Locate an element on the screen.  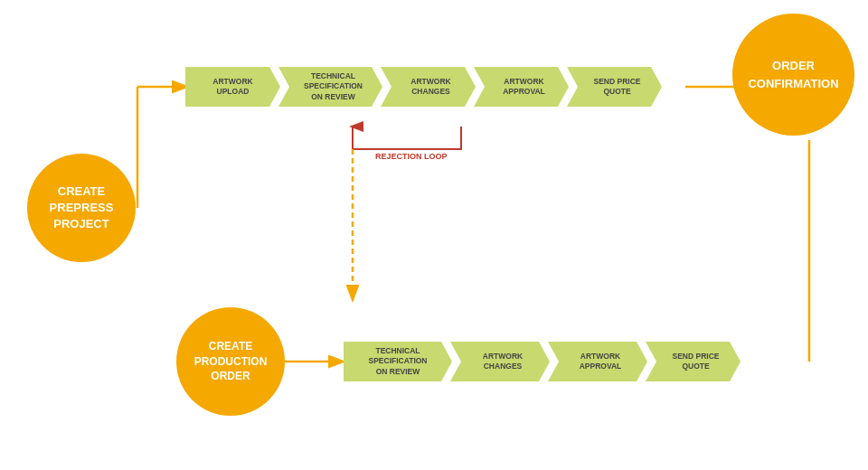
create-production-label: CREATE PRODUCTION ORDER is located at coordinates (231, 362).